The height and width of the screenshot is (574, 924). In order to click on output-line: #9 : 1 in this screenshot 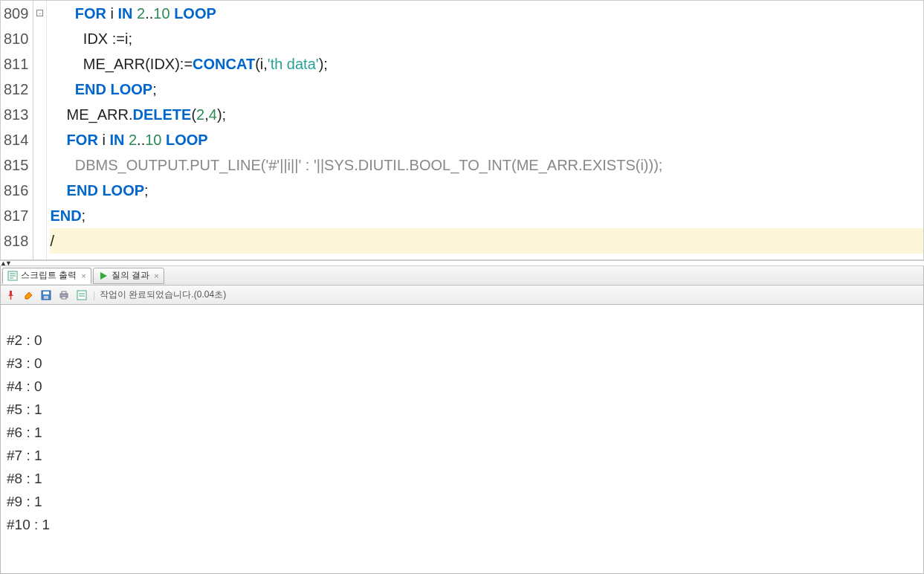, I will do `click(462, 501)`.